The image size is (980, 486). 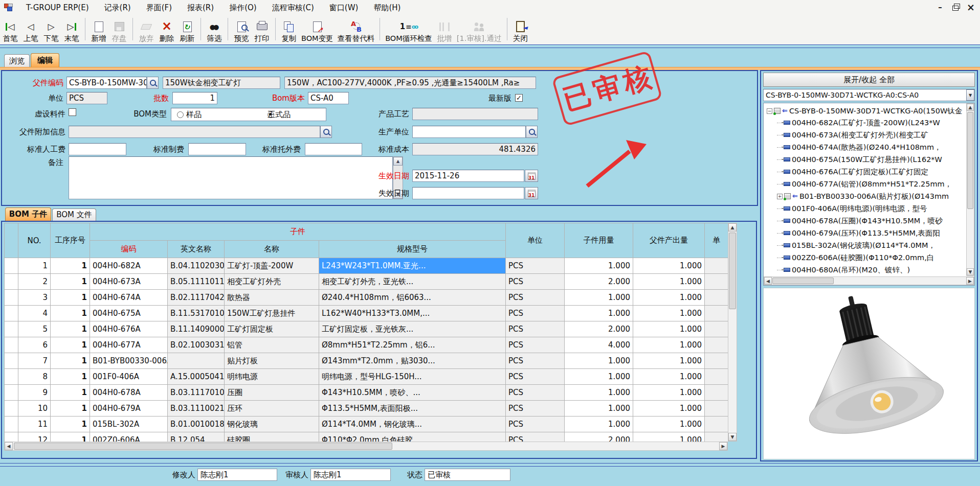 What do you see at coordinates (196, 297) in the screenshot?
I see `cell-en_name: B.02.1117042...` at bounding box center [196, 297].